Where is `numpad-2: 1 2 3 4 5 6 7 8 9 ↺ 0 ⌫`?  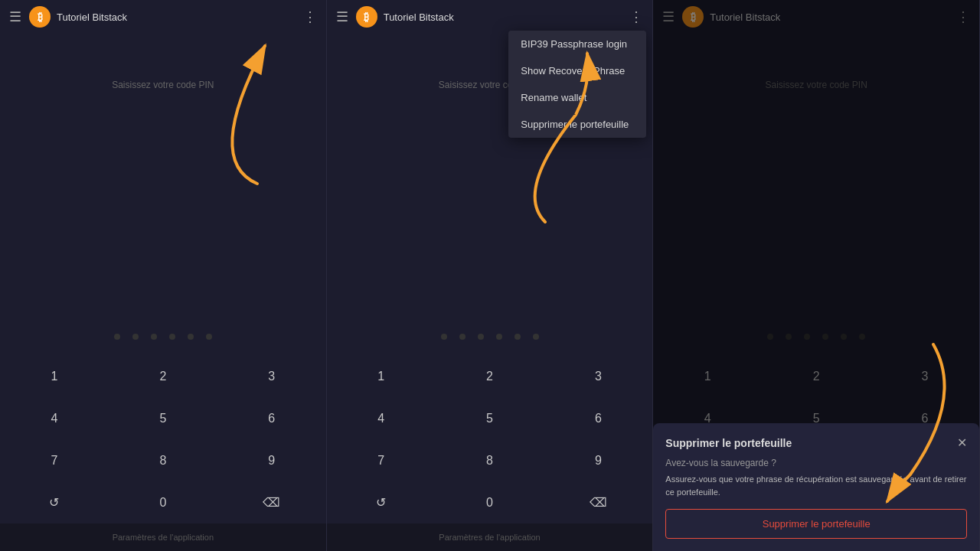
numpad-2: 1 2 3 4 5 6 7 8 9 ↺ 0 ⌫ is located at coordinates (490, 439).